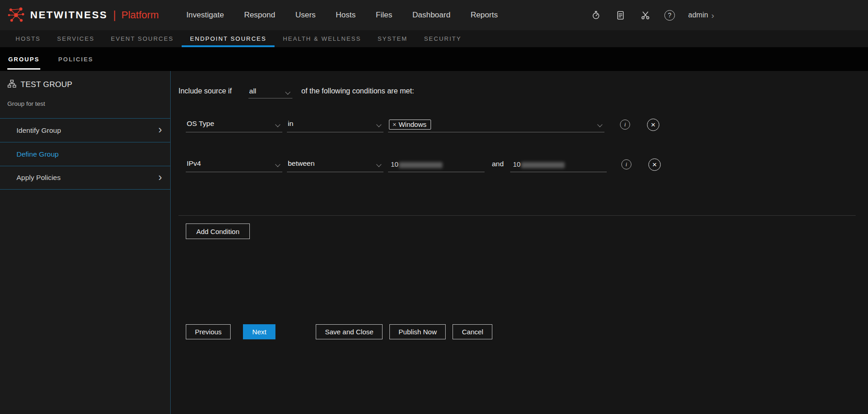 Image resolution: width=868 pixels, height=414 pixels. Describe the element at coordinates (496, 124) in the screenshot. I see `condition-value-multiselect: × Windows` at that location.